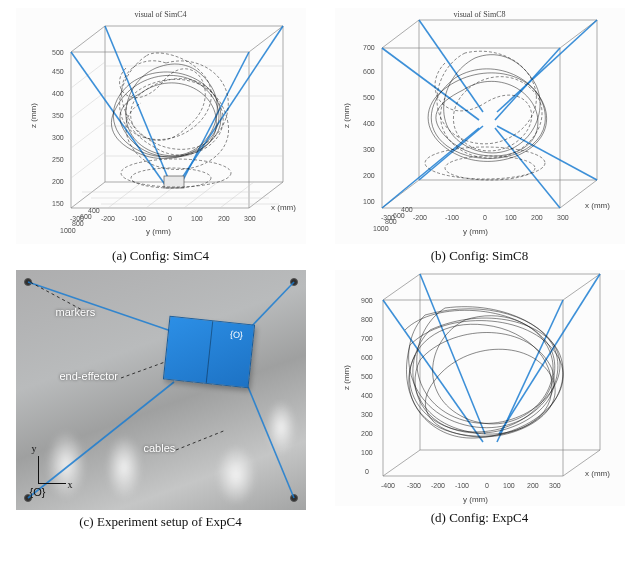 The height and width of the screenshot is (581, 640). What do you see at coordinates (90, 376) in the screenshot?
I see `label-end-effector: end-effector` at bounding box center [90, 376].